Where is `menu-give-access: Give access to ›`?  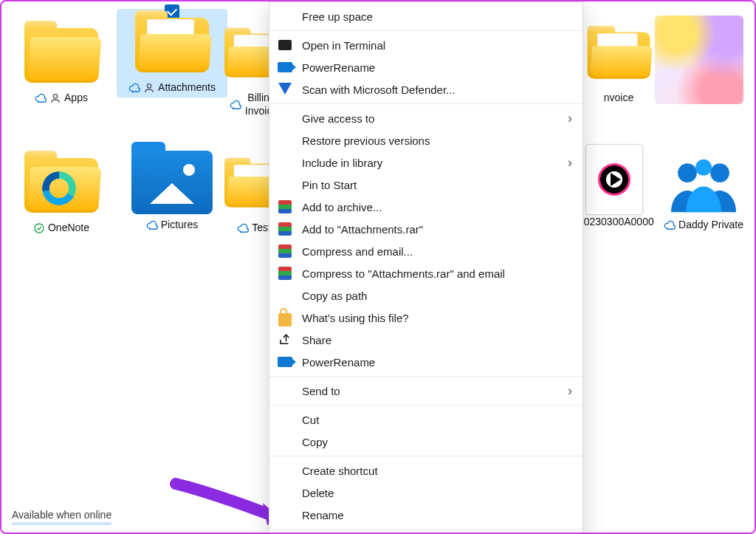
menu-give-access: Give access to › is located at coordinates (426, 118).